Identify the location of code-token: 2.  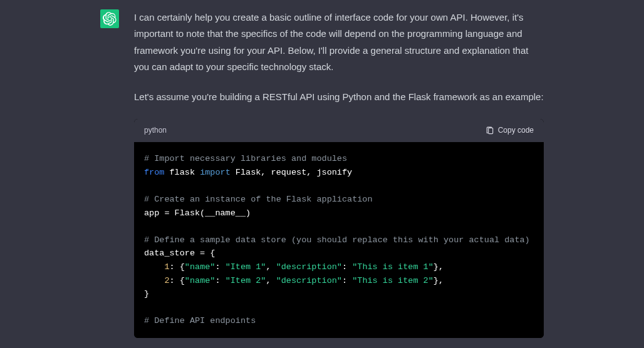
(167, 280).